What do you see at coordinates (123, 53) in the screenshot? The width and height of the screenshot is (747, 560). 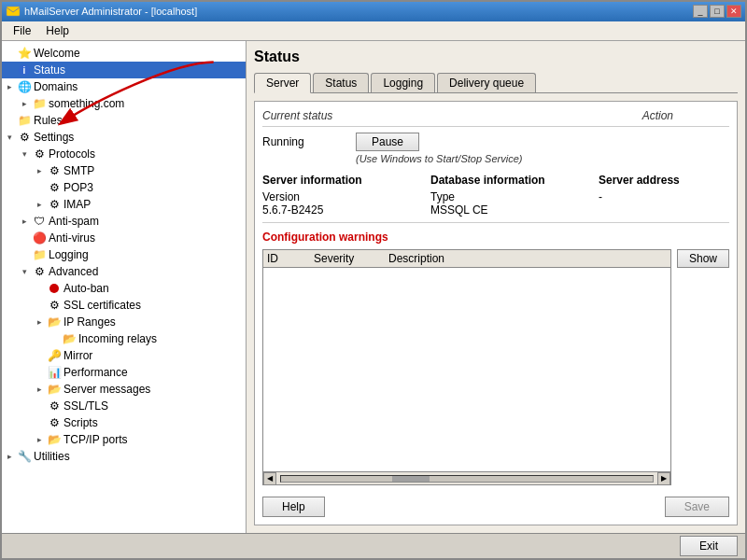 I see `sidebar-item-welcome: ⭐ Welcome` at bounding box center [123, 53].